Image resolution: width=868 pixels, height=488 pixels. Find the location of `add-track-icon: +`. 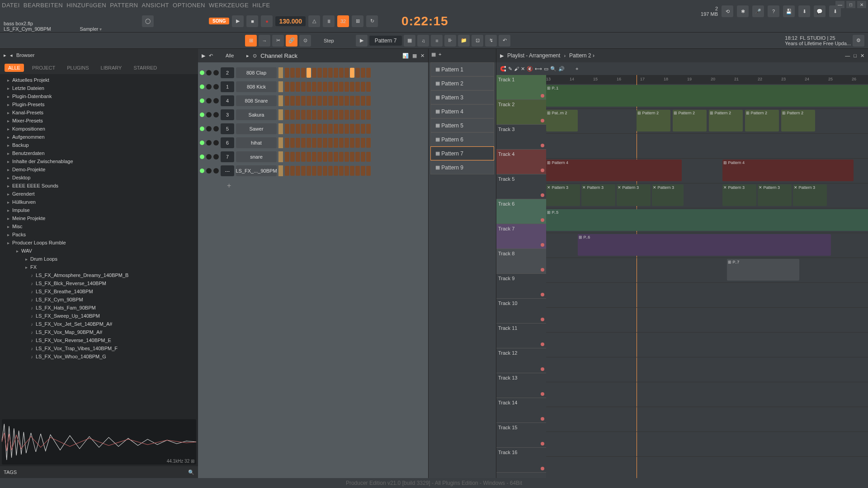

add-track-icon: + is located at coordinates (577, 69).